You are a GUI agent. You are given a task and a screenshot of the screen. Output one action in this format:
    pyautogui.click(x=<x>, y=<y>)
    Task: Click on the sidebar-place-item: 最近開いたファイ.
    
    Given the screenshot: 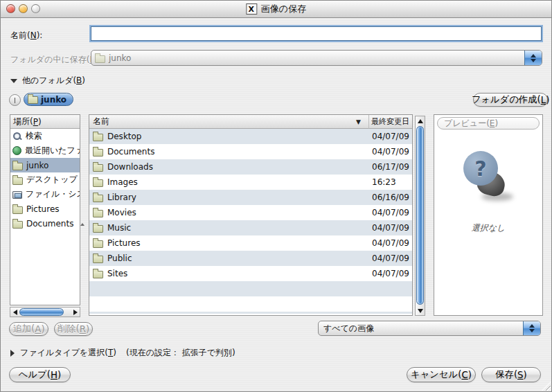 What is the action you would take?
    pyautogui.click(x=45, y=151)
    